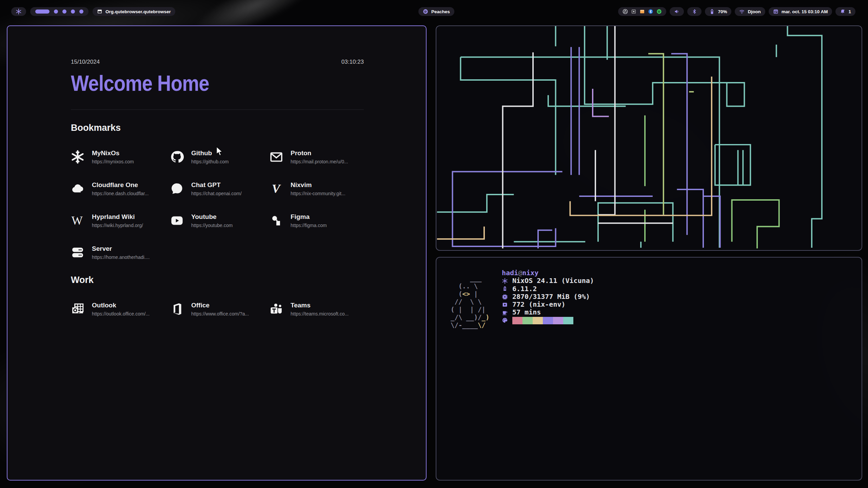  What do you see at coordinates (742, 12) in the screenshot?
I see `wifi-icon` at bounding box center [742, 12].